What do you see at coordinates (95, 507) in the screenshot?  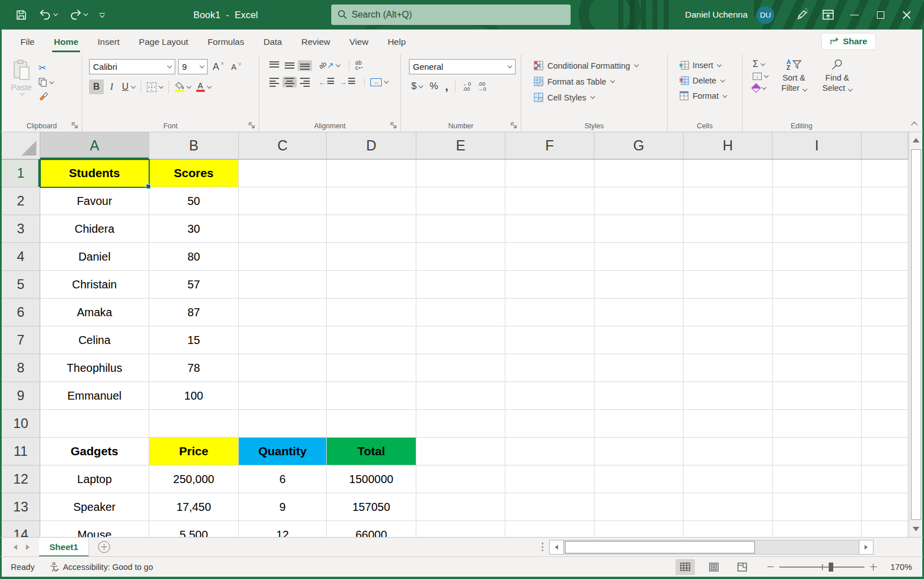 I see `cell-A13: Speaker` at bounding box center [95, 507].